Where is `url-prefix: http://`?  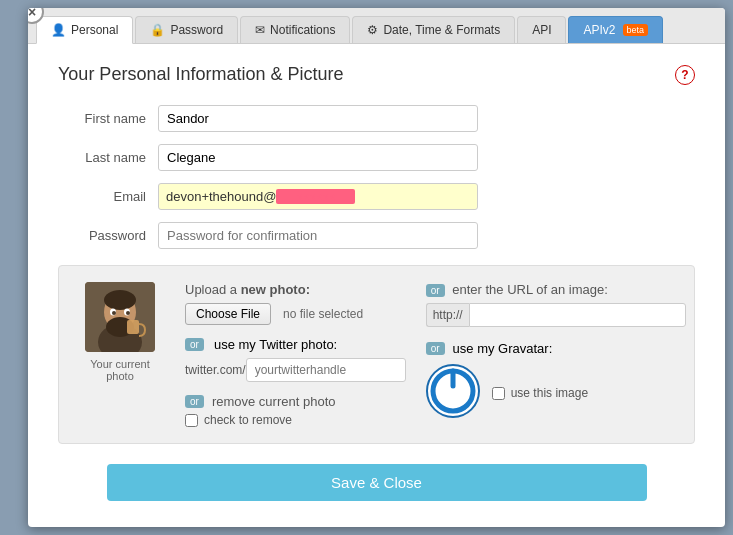
url-prefix: http:// is located at coordinates (448, 315).